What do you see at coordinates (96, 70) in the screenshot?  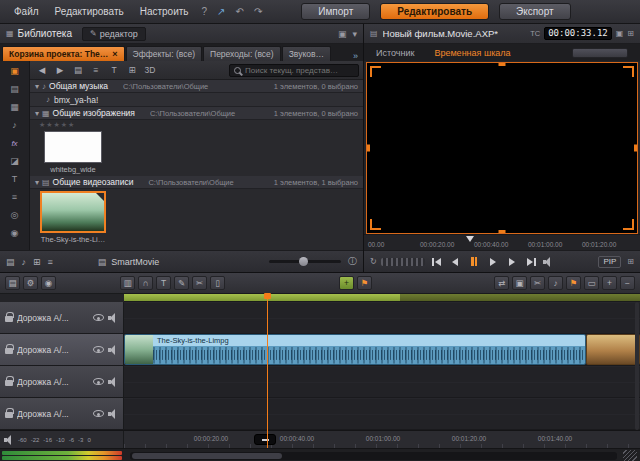 I see `list-view-icon: ≡` at bounding box center [96, 70].